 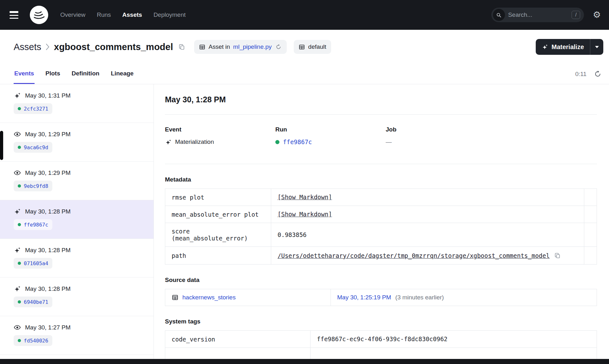 I want to click on breadcrumb: Assets xgboost_comments_model, so click(x=100, y=47).